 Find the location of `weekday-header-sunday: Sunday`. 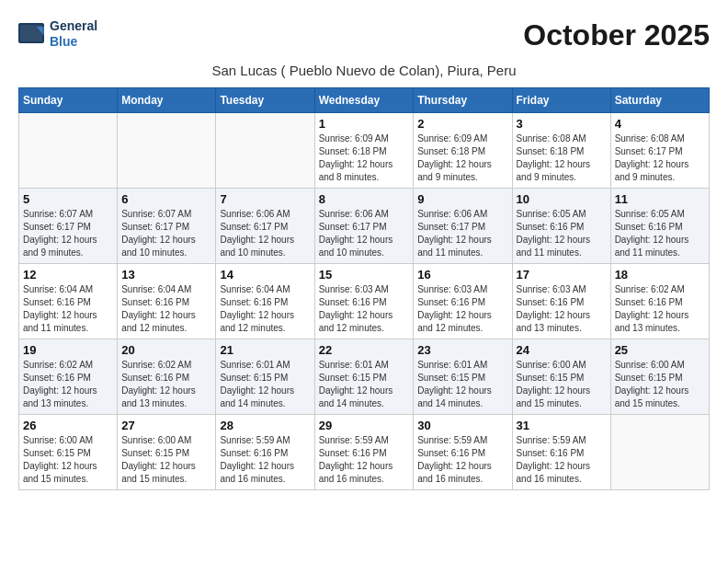

weekday-header-sunday: Sunday is located at coordinates (68, 99).